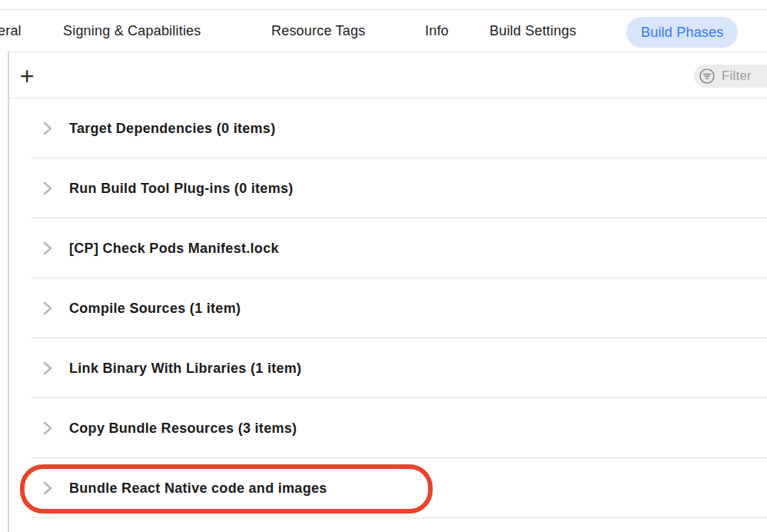 This screenshot has height=532, width=767. I want to click on tab-info: Info, so click(437, 31).